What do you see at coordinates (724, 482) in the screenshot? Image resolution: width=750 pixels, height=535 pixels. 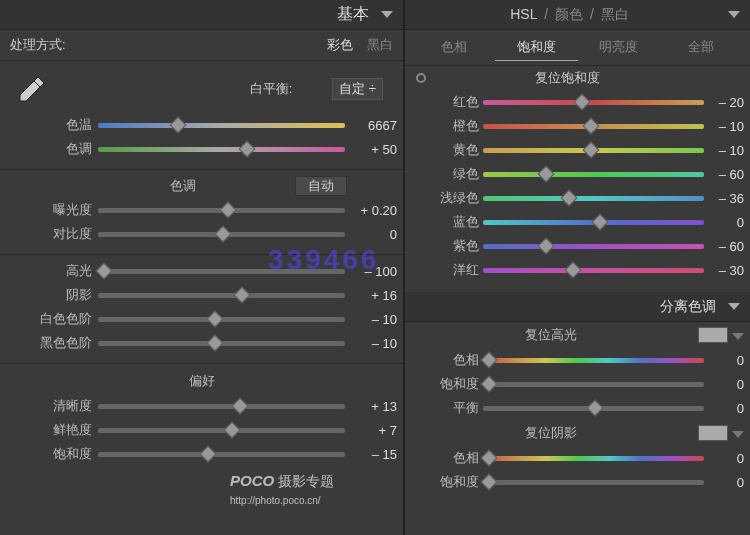 I see `split-lo-sat-value: 0` at bounding box center [724, 482].